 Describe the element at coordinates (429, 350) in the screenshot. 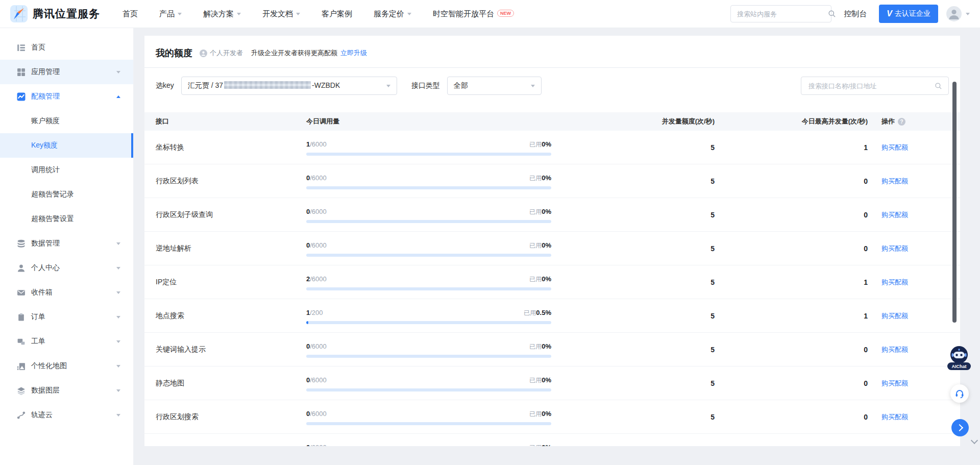

I see `usage-cell: 0/6000 已用0%` at that location.